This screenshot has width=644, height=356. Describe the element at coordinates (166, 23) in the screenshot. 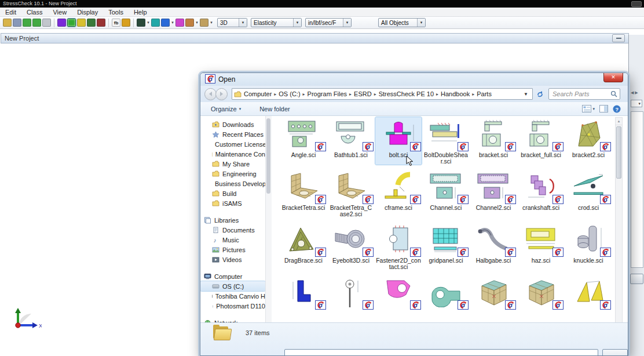

I see `axes-icon` at that location.